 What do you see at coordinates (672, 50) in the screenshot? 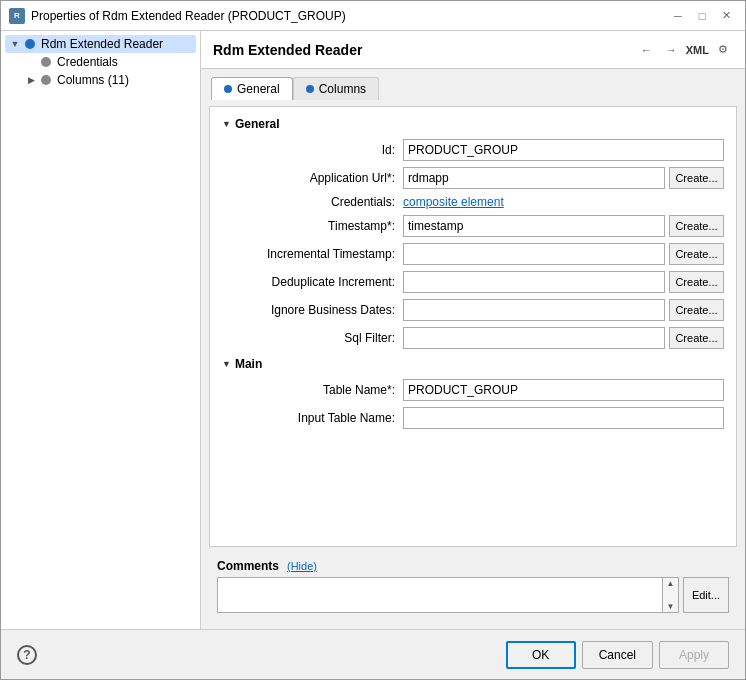
I see `arrow-right-button: →` at bounding box center [672, 50].